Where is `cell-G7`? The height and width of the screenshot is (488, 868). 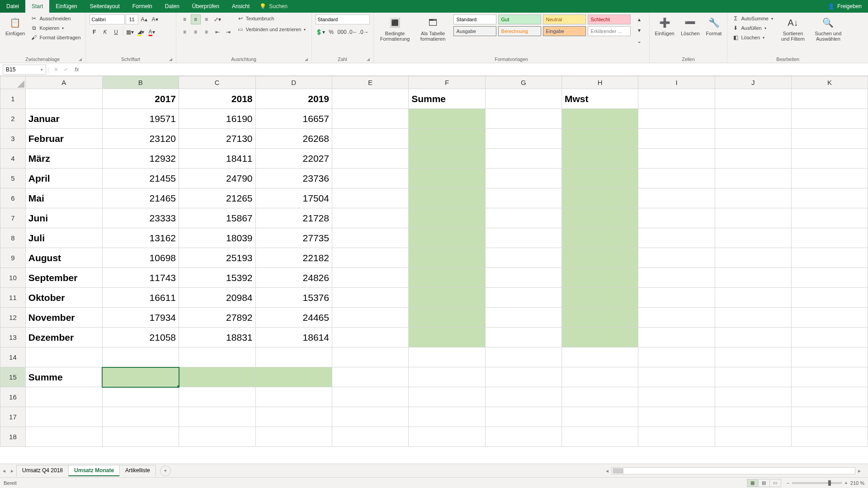 cell-G7 is located at coordinates (524, 218).